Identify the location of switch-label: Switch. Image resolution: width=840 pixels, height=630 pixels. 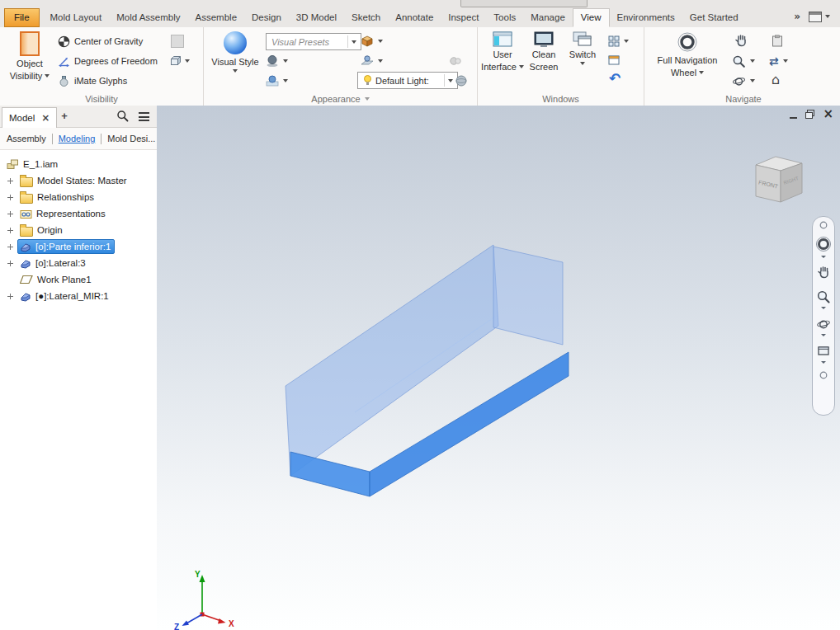
(583, 54).